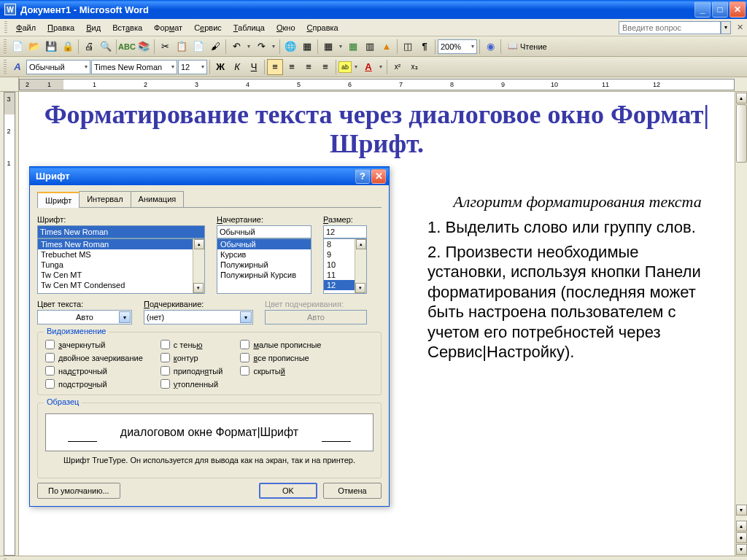  Describe the element at coordinates (51, 47) in the screenshot. I see `save-button: 💾` at that location.